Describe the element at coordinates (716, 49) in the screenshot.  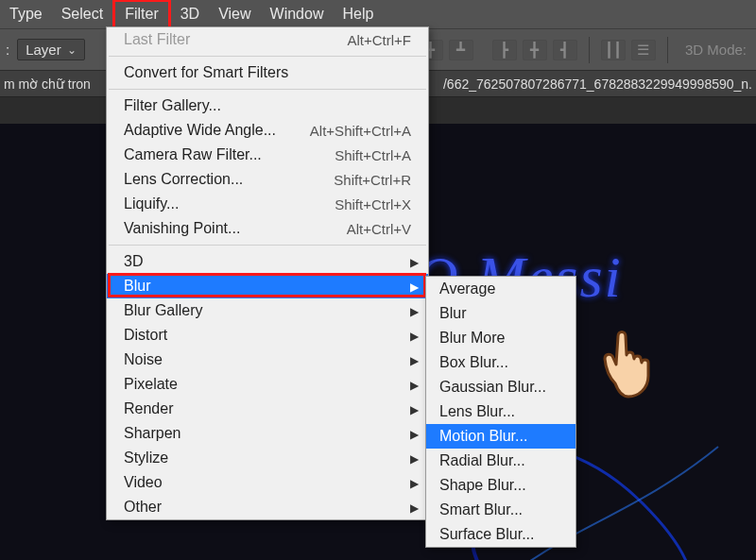
I see `mode-3d-label: 3D Mode:` at that location.